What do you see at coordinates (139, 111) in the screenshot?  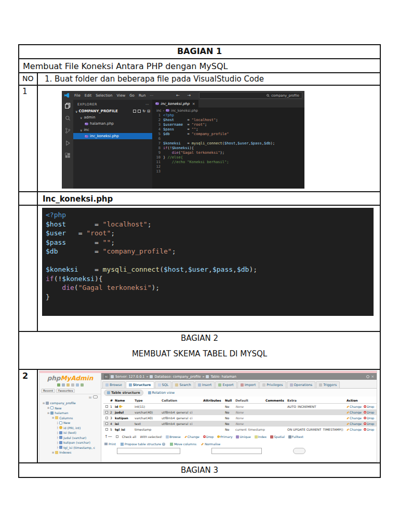 I see `new-folder-icon` at bounding box center [139, 111].